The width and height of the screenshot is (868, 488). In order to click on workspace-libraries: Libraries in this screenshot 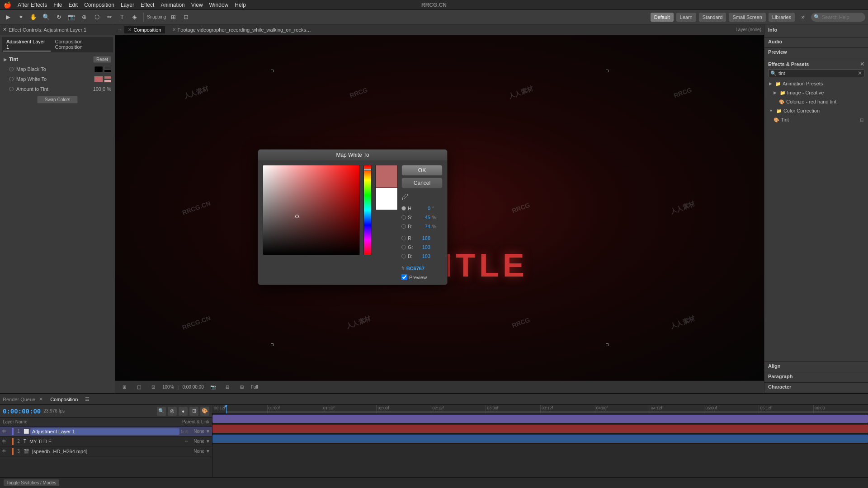, I will do `click(782, 17)`.